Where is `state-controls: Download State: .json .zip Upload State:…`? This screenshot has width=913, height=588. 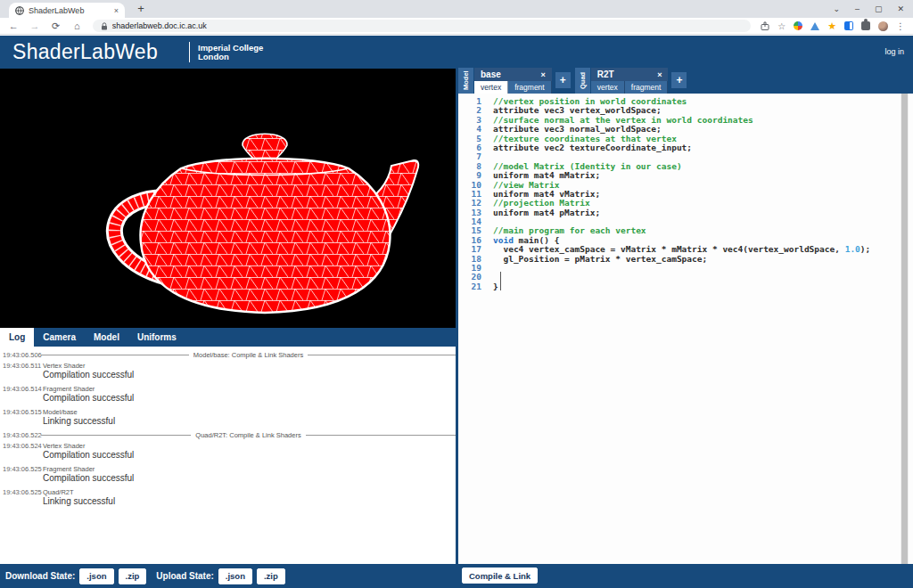 state-controls: Download State: .json .zip Upload State:… is located at coordinates (143, 576).